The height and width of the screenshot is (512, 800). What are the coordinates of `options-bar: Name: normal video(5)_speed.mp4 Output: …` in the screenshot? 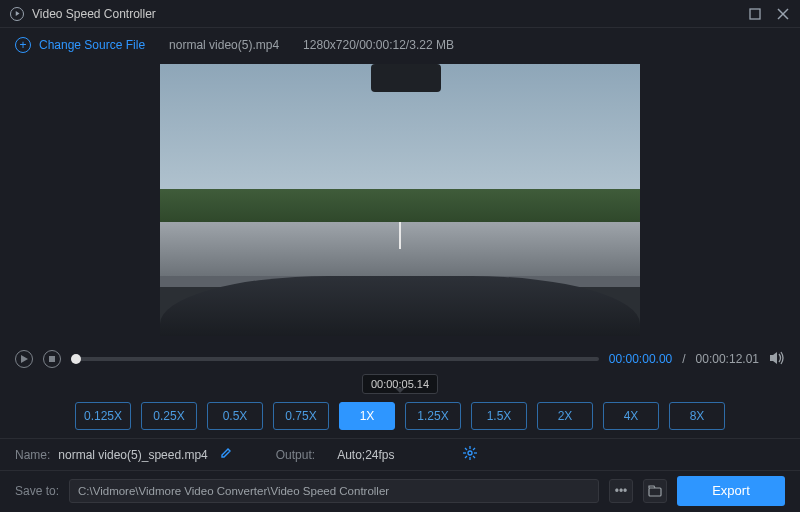 It's located at (400, 454).